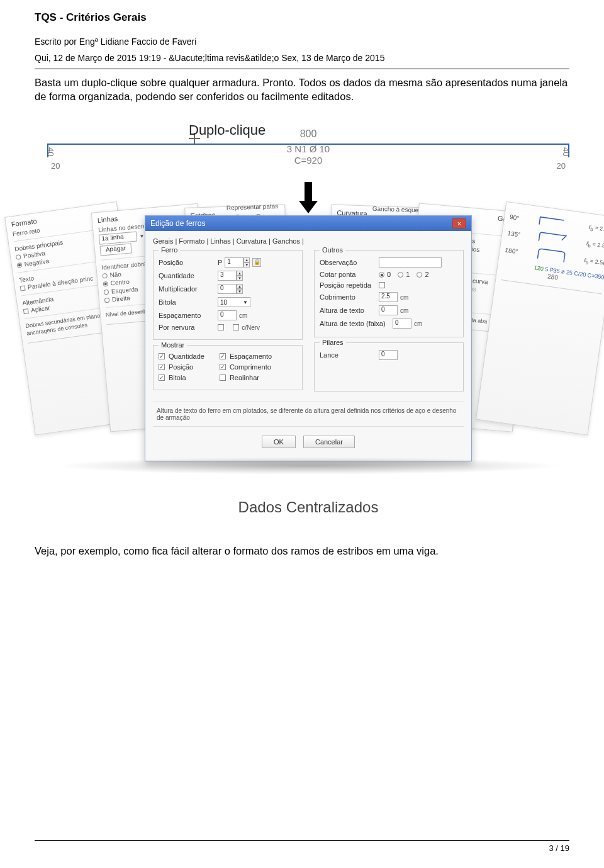 This screenshot has height=868, width=604. What do you see at coordinates (459, 223) in the screenshot?
I see `close-button: ×` at bounding box center [459, 223].